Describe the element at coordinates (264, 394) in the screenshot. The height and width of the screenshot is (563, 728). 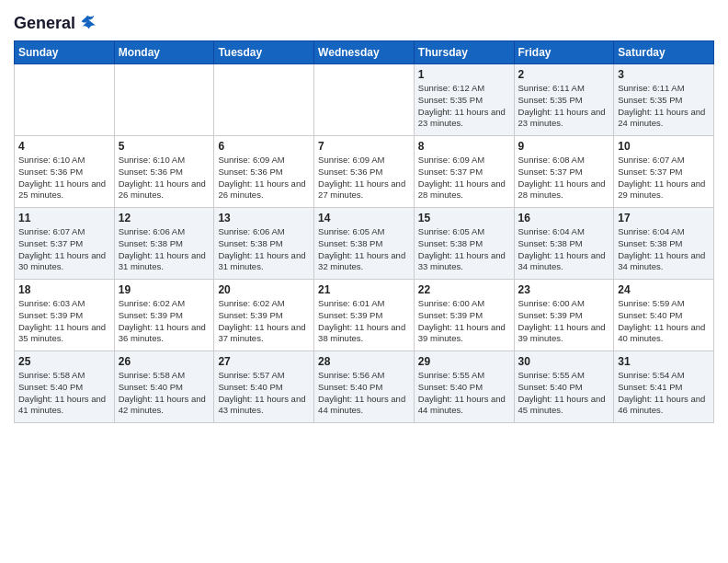
I see `cell-content: Sunrise: 5:57 AM Sunset: 5:40 PM Dayligh…` at that location.